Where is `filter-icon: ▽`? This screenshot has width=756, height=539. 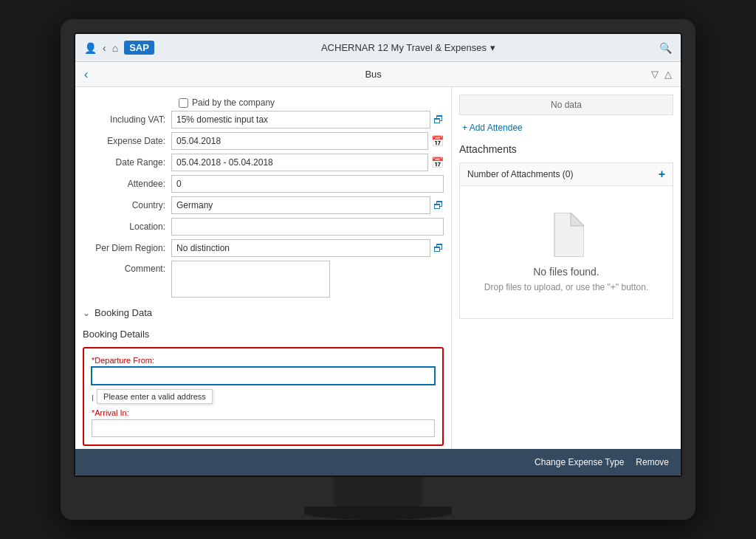
filter-icon: ▽ is located at coordinates (655, 74).